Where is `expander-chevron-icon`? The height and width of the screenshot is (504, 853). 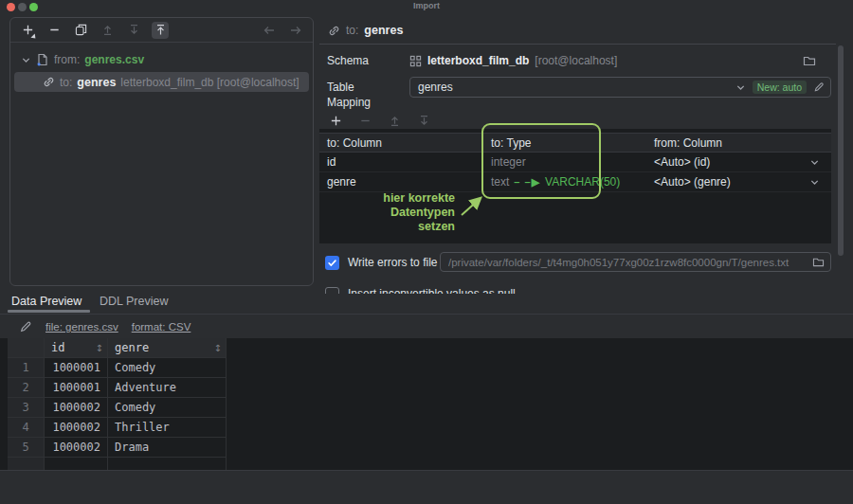
expander-chevron-icon is located at coordinates (27, 61).